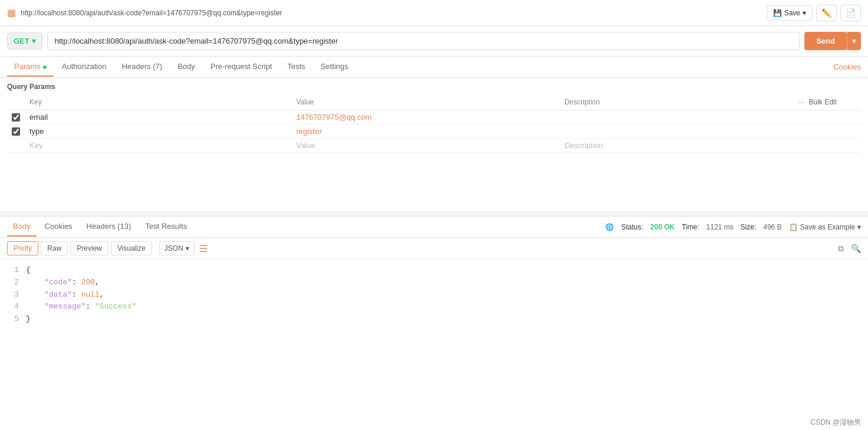 The width and height of the screenshot is (868, 430). I want to click on code-content-2: "code": 200,, so click(443, 283).